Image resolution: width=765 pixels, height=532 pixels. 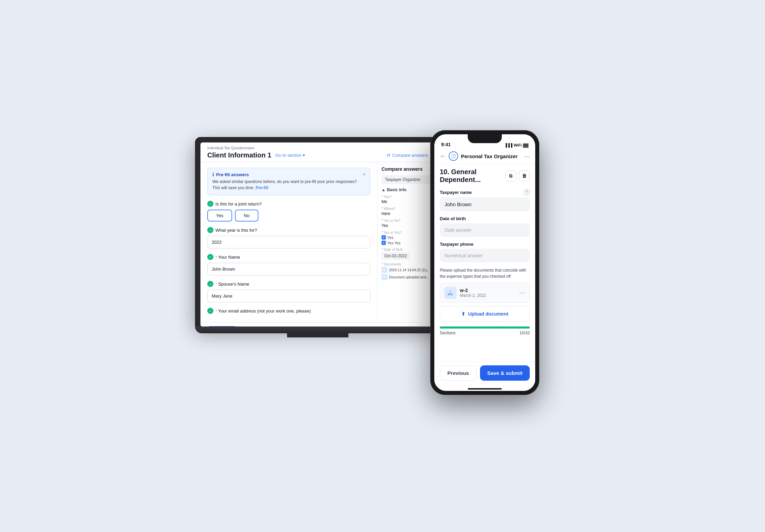 I want to click on upload-document-button: ⬆ Upload document, so click(x=485, y=314).